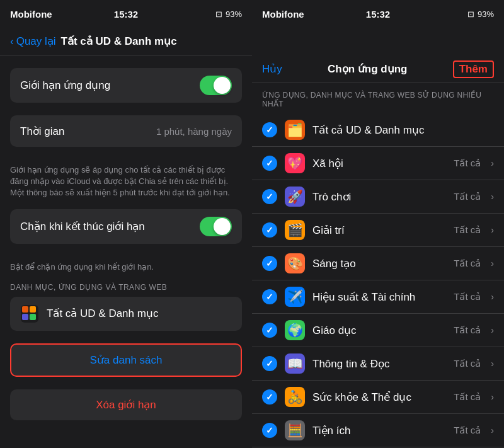  Describe the element at coordinates (481, 14) in the screenshot. I see `right-status-right: ⊡ 93%` at that location.